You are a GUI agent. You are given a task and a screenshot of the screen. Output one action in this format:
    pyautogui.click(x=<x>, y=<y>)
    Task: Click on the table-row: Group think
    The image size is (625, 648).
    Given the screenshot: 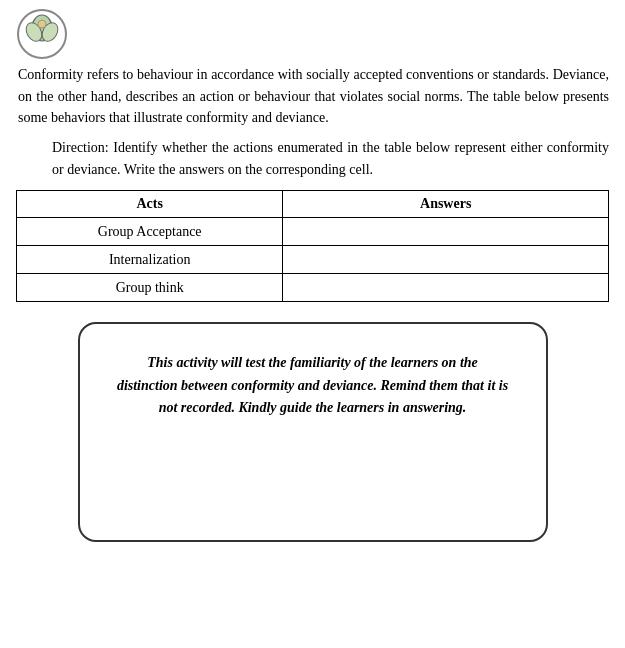 What is the action you would take?
    pyautogui.click(x=313, y=288)
    